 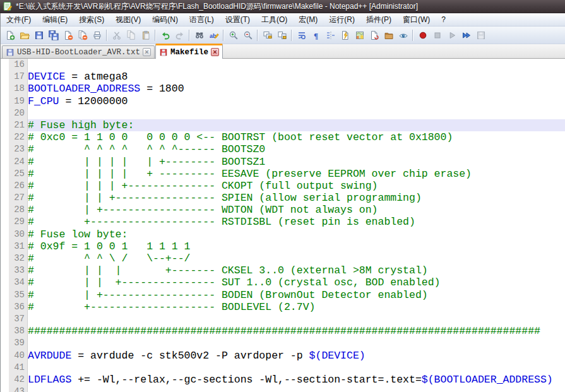 What do you see at coordinates (283, 198) in the screenshot?
I see `code-line: 27# | | +---------------- SPIEN (allow s…` at bounding box center [283, 198].